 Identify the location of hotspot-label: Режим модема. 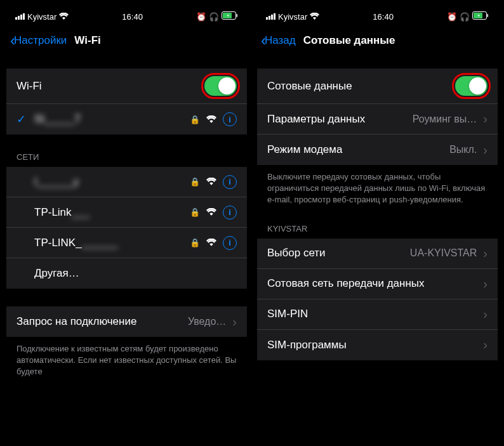
(305, 150).